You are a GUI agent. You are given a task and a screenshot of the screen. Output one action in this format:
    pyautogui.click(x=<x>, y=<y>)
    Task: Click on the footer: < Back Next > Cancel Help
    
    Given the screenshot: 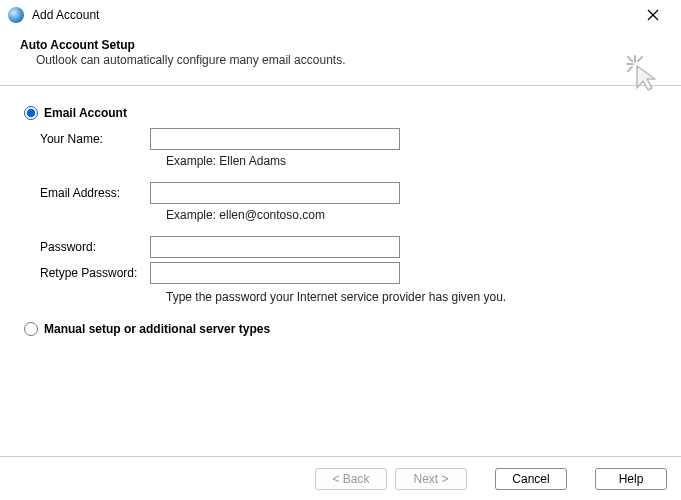 What is the action you would take?
    pyautogui.click(x=340, y=478)
    